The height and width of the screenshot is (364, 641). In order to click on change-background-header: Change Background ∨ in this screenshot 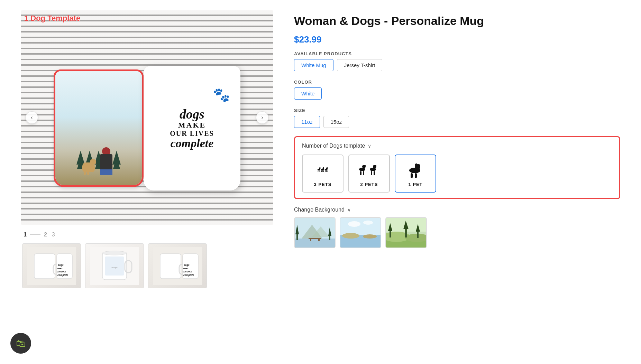, I will do `click(457, 210)`.